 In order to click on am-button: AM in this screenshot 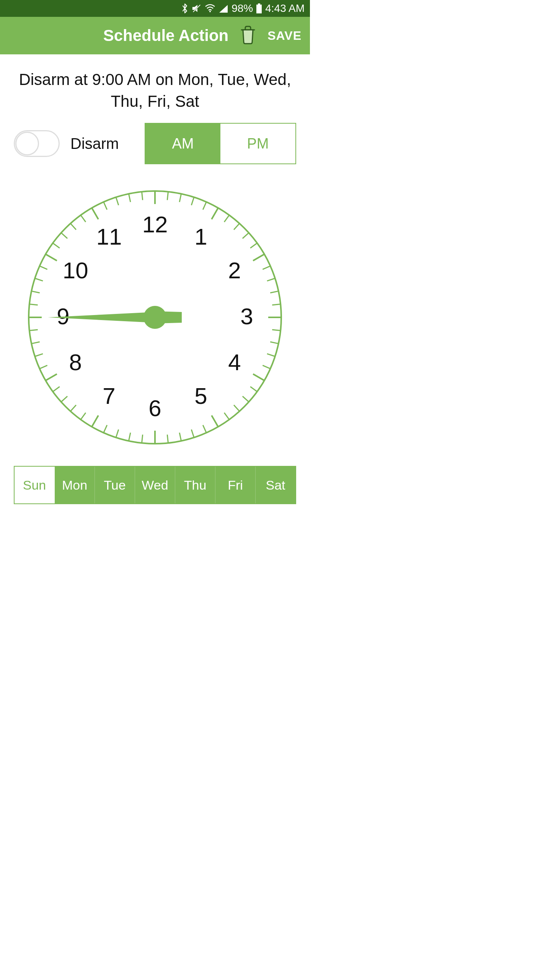, I will do `click(183, 144)`.